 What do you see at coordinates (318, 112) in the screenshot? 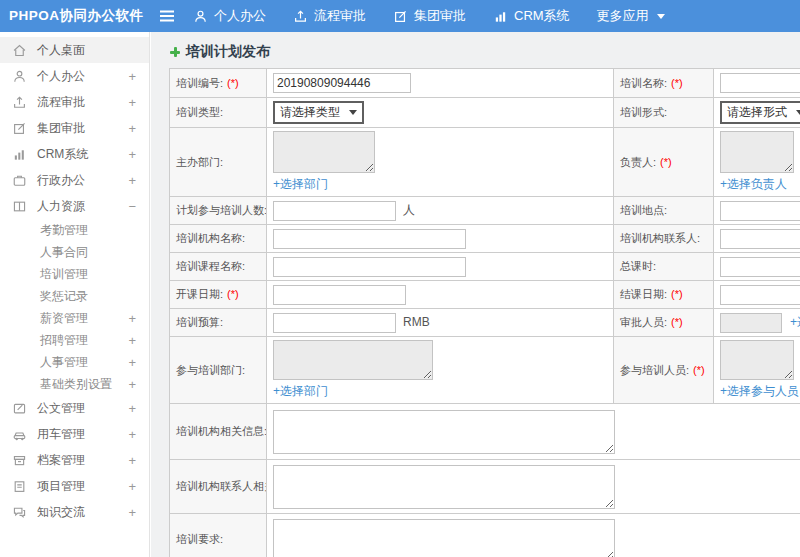
I see `training-type-select: 请选择类型` at bounding box center [318, 112].